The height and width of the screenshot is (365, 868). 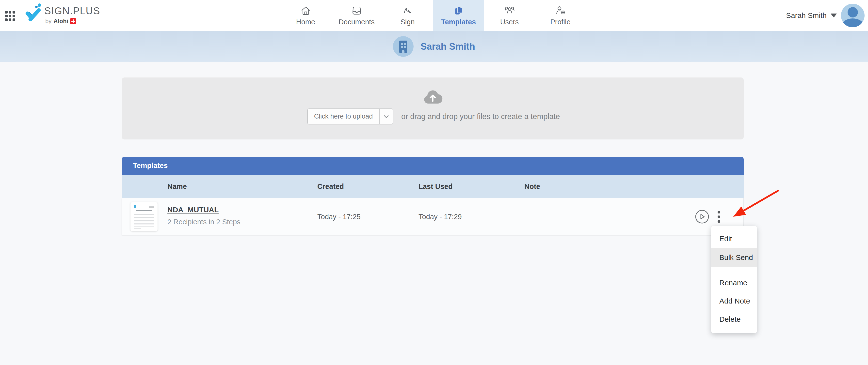 I want to click on top-navigation-bar: SIGN.PLUS by Alohi Home, so click(x=434, y=15).